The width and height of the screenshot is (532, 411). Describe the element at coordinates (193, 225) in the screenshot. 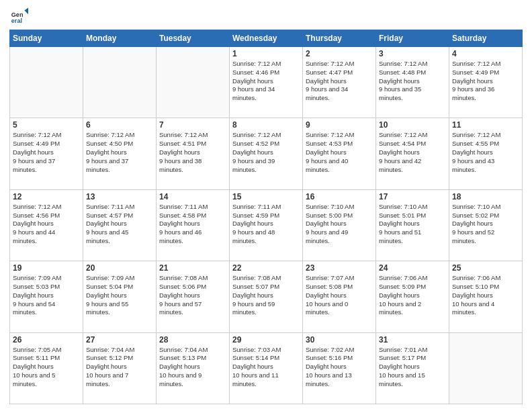

I see `calendar-cell: 14Sunrise: 7:11 AMSunset: 4:58 PMDayligh…` at that location.